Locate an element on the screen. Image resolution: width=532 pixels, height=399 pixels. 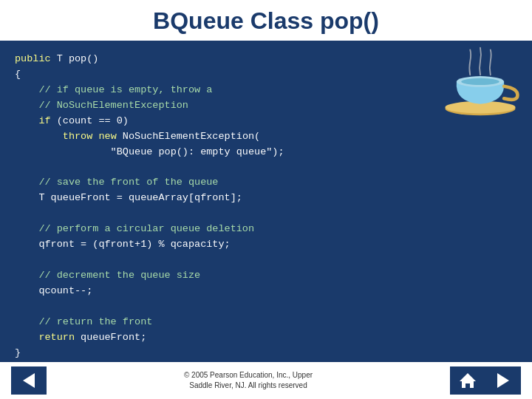
prev-icon is located at coordinates (29, 381).